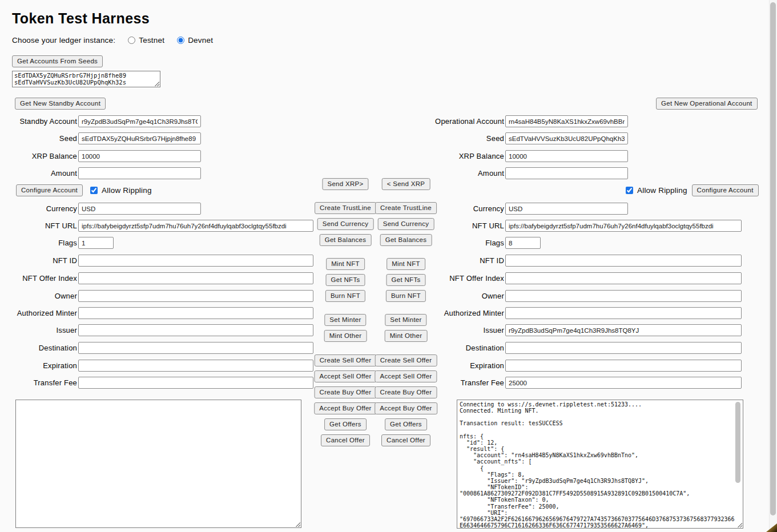 Image resolution: width=777 pixels, height=532 pixels. What do you see at coordinates (196, 296) in the screenshot?
I see `standby-owner-input` at bounding box center [196, 296].